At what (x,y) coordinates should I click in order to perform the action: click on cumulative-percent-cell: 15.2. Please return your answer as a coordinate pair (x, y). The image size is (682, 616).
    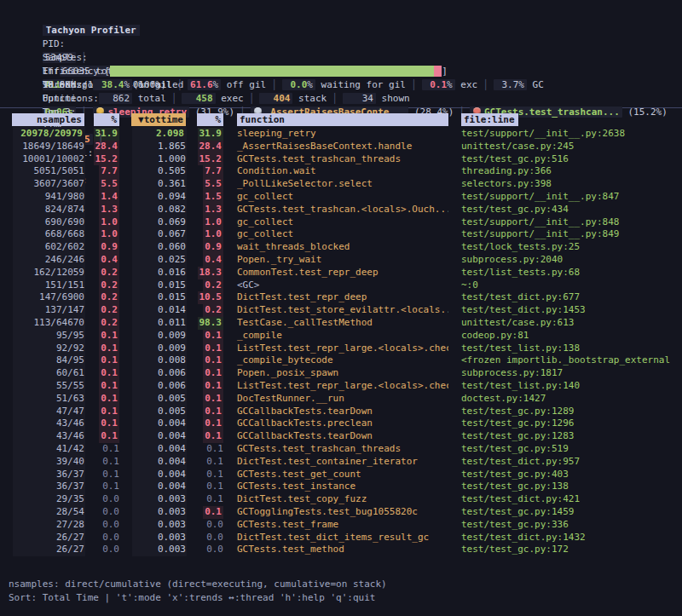
    Looking at the image, I should click on (211, 160).